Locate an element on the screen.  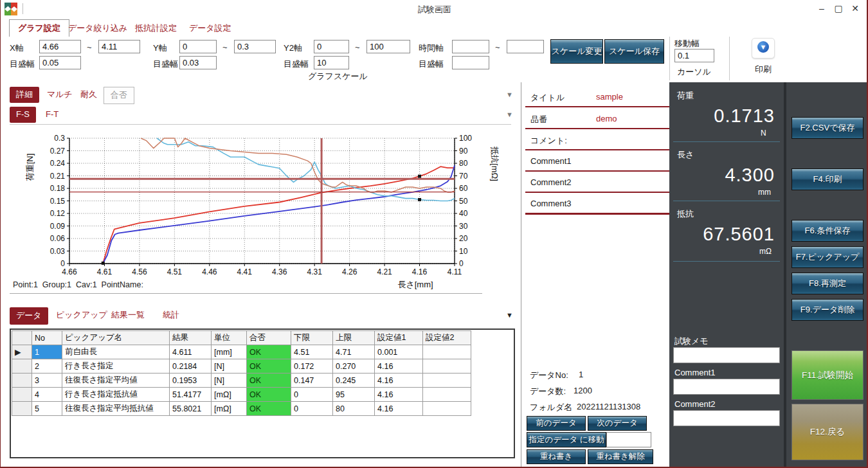
tab-f-t: F-T is located at coordinates (52, 114).